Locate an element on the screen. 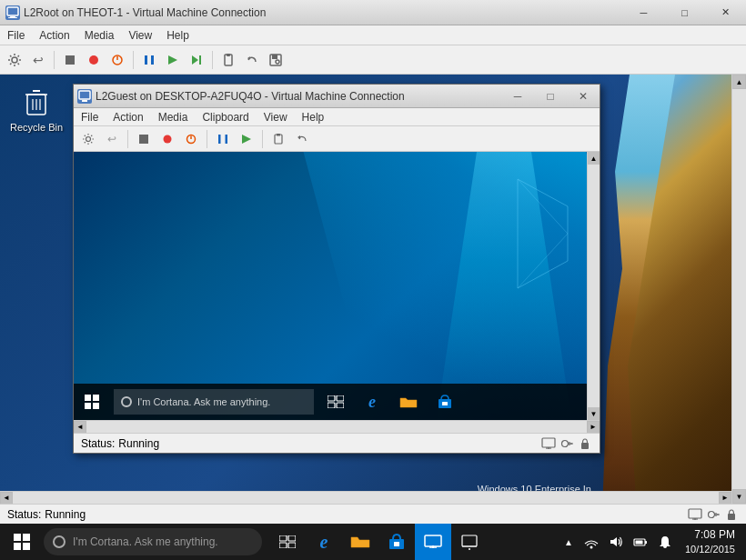 The image size is (746, 560). inner-taskbar-store is located at coordinates (445, 402).